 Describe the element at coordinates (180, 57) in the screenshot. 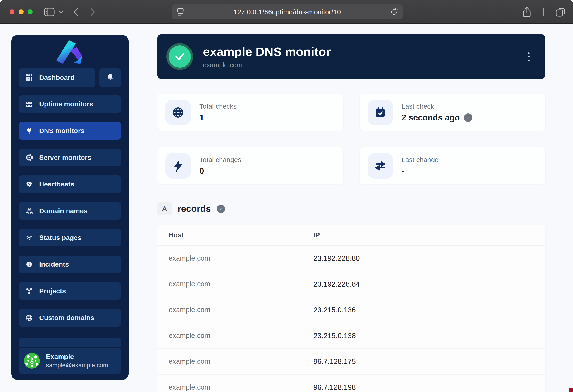

I see `status-up-check-icon` at that location.